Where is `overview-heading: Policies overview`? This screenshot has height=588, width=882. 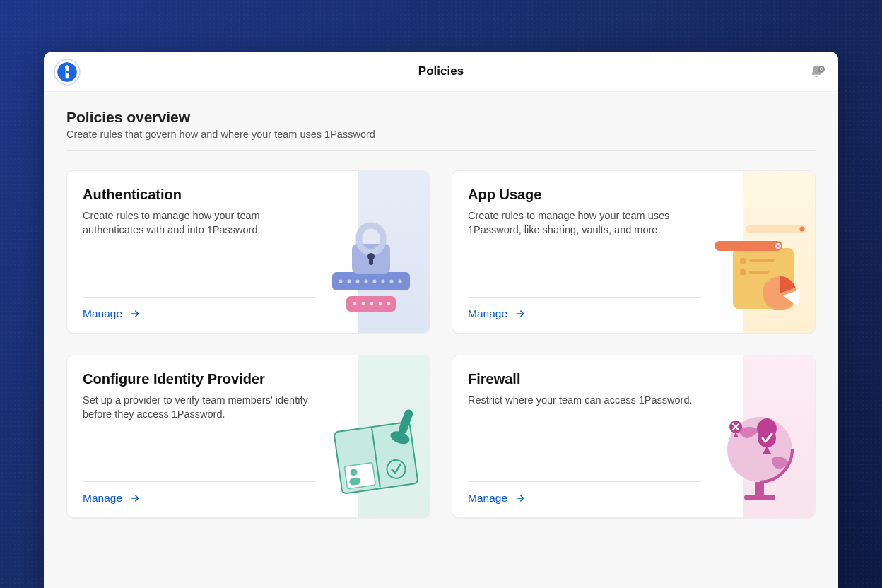 overview-heading: Policies overview is located at coordinates (441, 117).